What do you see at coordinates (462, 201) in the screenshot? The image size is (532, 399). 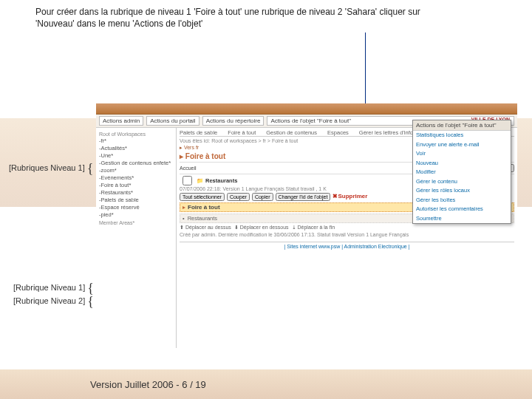 I see `dd-boites: Gérer les boîtes` at bounding box center [462, 201].